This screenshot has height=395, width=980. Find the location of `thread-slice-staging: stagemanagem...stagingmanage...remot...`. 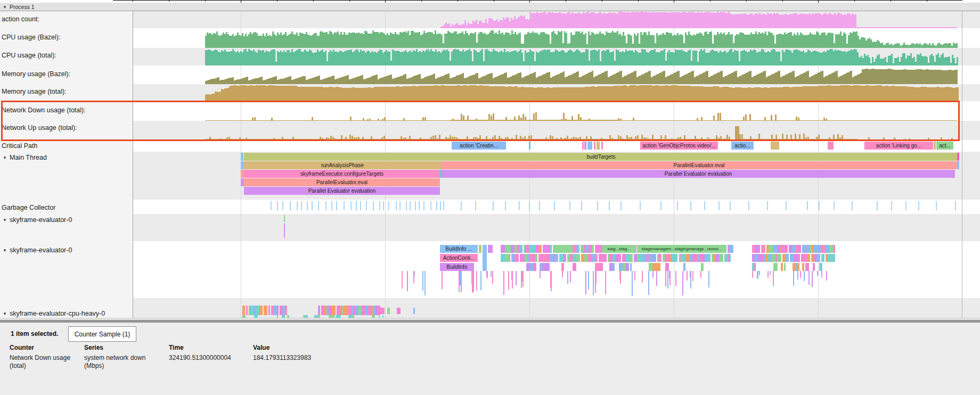

thread-slice-staging: stagemanagem...stagingmanage...remot... is located at coordinates (682, 249).